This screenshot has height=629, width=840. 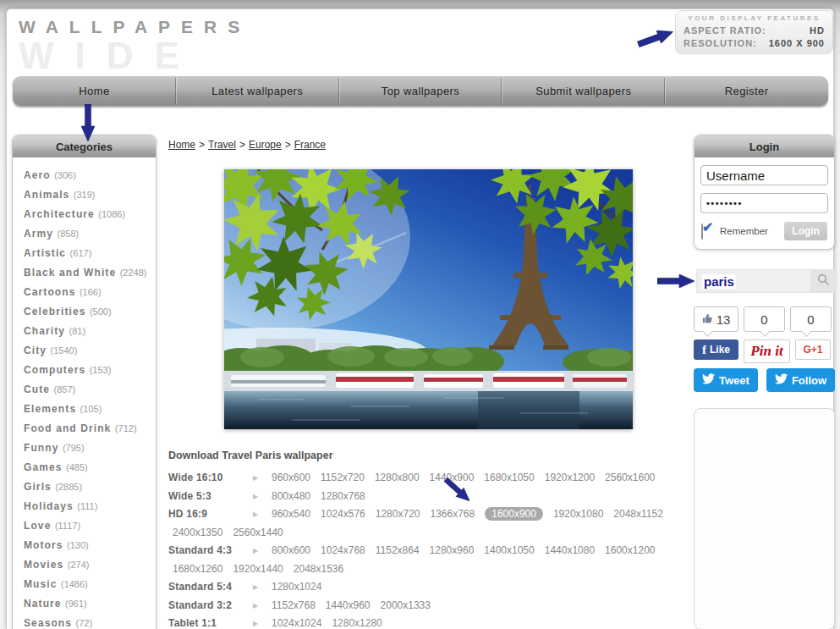 I want to click on resolution-link: 800x600, so click(x=291, y=550).